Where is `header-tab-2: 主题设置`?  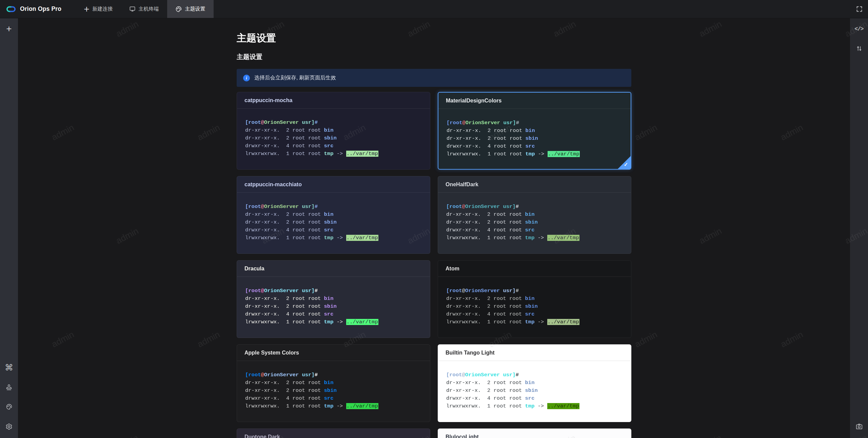
header-tab-2: 主题设置 is located at coordinates (191, 9).